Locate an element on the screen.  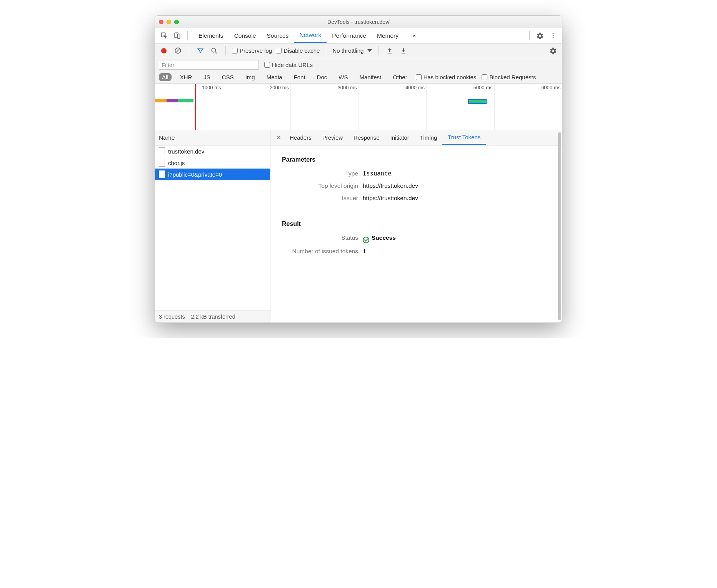
filter-input is located at coordinates (209, 65).